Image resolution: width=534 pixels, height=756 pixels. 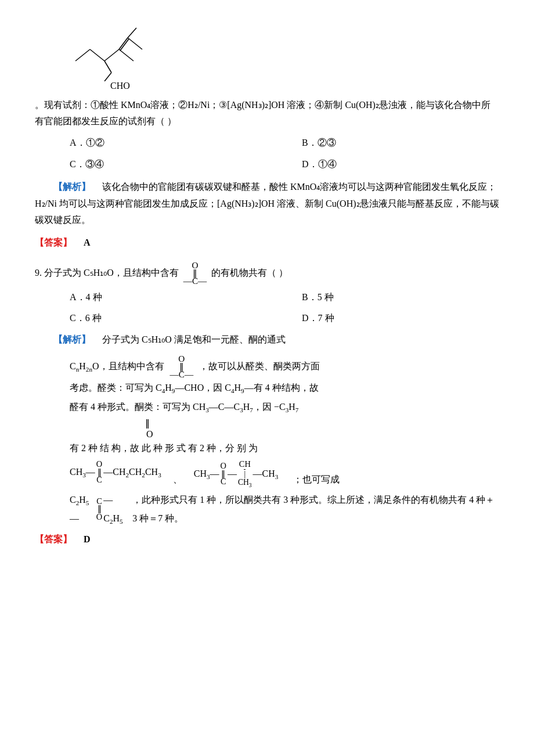 I want to click on q9-answer-line: 【答案】 D, so click(x=267, y=540).